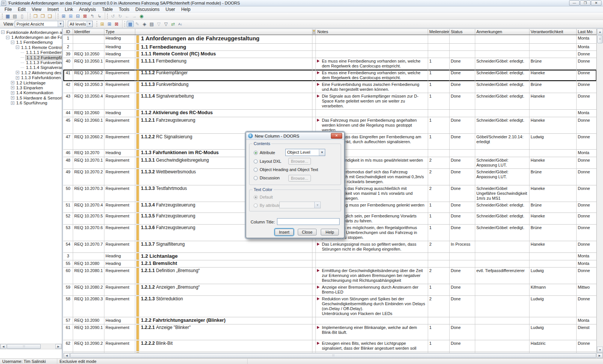 This screenshot has width=603, height=364. What do you see at coordinates (31, 63) in the screenshot?
I see `tree-item: 1.1.1.3 Funkverbind` at bounding box center [31, 63].